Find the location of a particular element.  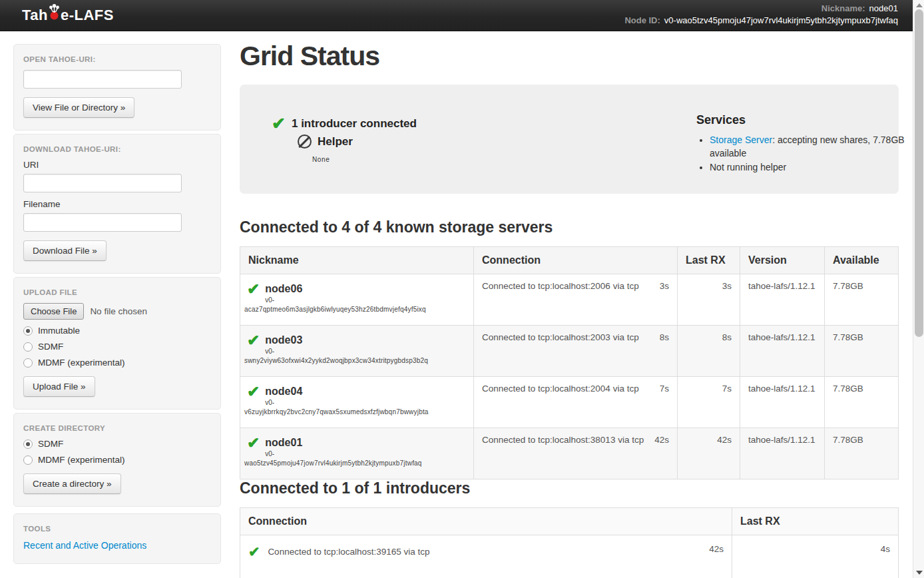

service-helper-status: Not running helper is located at coordinates (813, 167).